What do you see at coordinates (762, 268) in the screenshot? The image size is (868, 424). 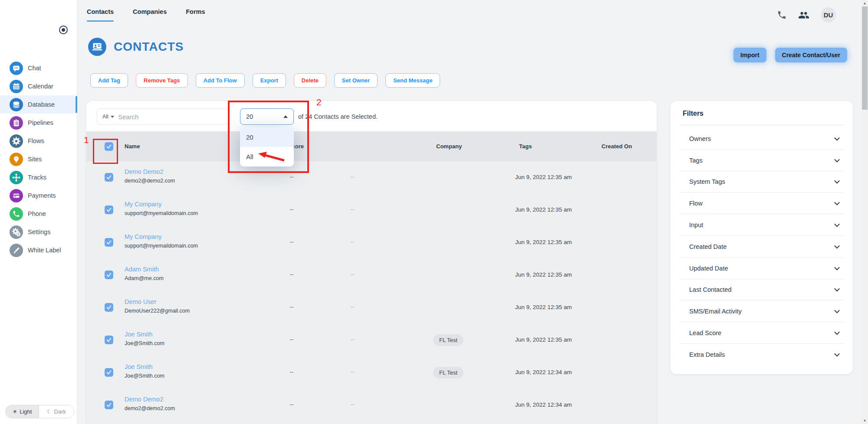 I see `filter-section-updated-date: Updated Date` at bounding box center [762, 268].